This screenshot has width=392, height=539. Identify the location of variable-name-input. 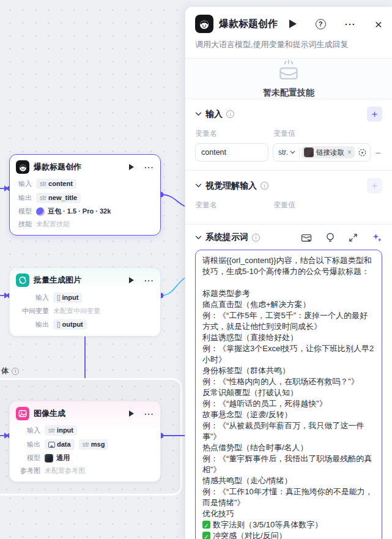
(232, 152).